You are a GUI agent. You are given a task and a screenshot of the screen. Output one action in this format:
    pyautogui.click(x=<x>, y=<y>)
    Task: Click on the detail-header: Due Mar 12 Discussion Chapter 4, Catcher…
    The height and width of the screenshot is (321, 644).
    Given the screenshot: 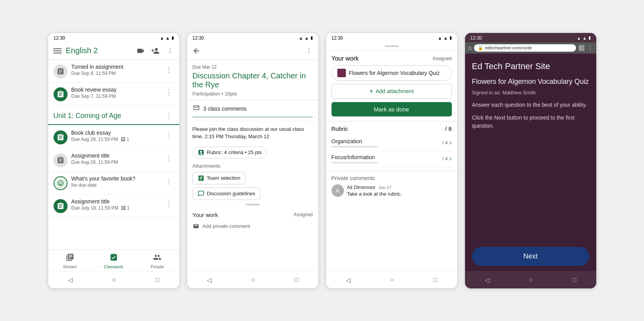 What is the action you would take?
    pyautogui.click(x=253, y=80)
    